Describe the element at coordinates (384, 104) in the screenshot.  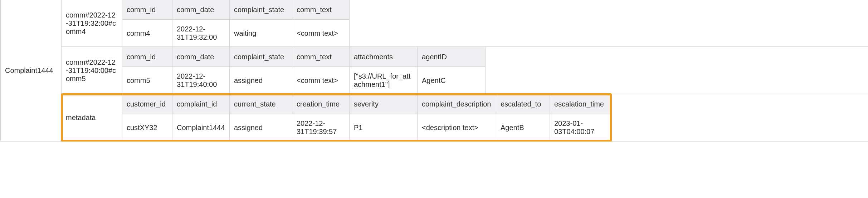
I see `column-header: severity` at that location.